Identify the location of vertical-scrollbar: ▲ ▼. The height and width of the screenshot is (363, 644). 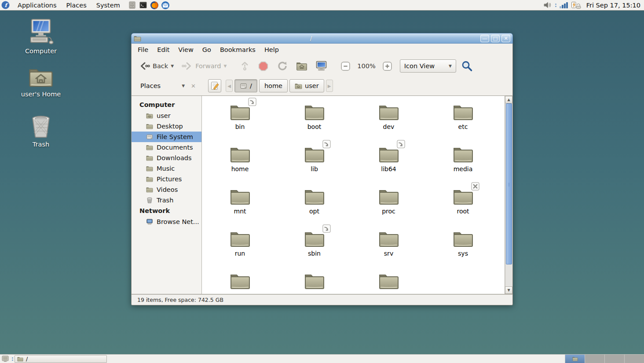
(509, 195).